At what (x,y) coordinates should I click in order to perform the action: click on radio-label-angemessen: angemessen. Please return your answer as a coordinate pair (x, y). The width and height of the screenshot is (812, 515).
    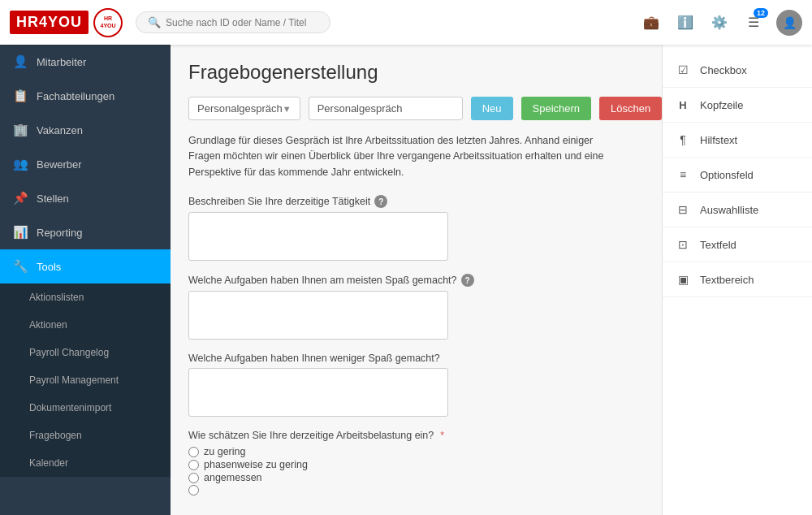
    Looking at the image, I should click on (233, 478).